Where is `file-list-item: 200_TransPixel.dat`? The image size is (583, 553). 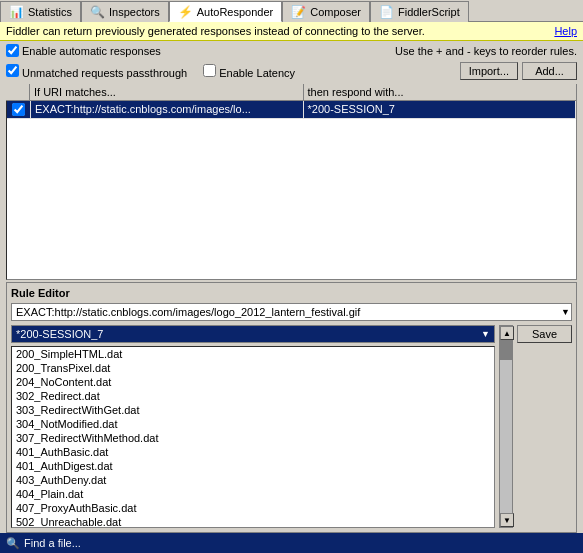 file-list-item: 200_TransPixel.dat is located at coordinates (253, 368).